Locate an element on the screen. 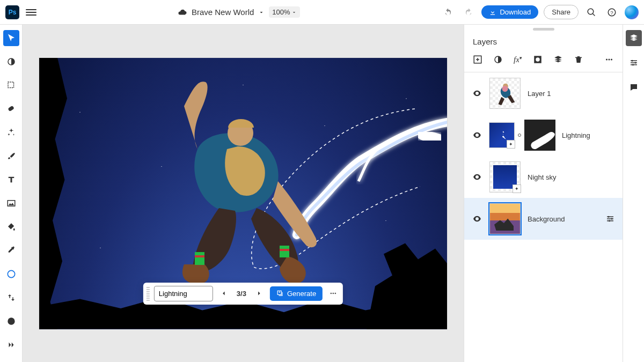 The width and height of the screenshot is (644, 362). generate-button: Generate is located at coordinates (296, 294).